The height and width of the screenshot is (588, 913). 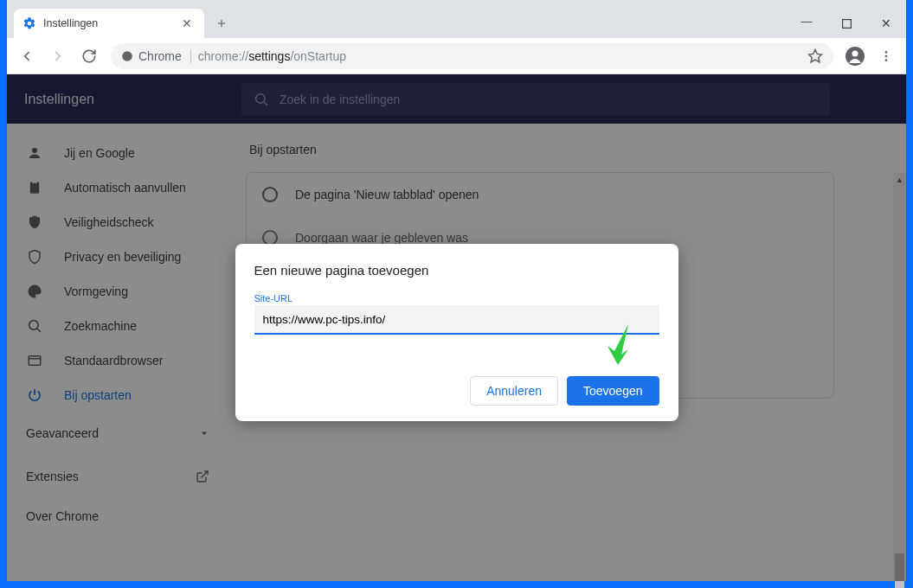 What do you see at coordinates (457, 320) in the screenshot?
I see `site-url-input` at bounding box center [457, 320].